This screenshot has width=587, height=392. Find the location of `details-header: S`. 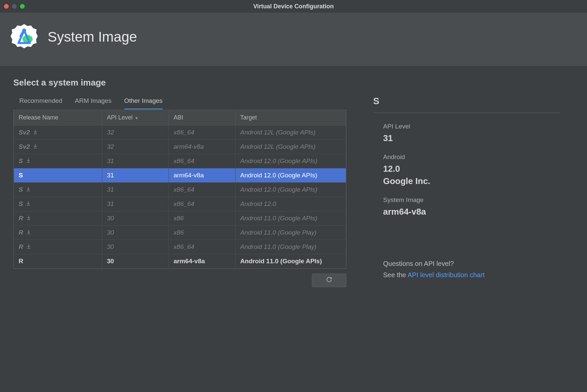

details-header: S is located at coordinates (466, 104).